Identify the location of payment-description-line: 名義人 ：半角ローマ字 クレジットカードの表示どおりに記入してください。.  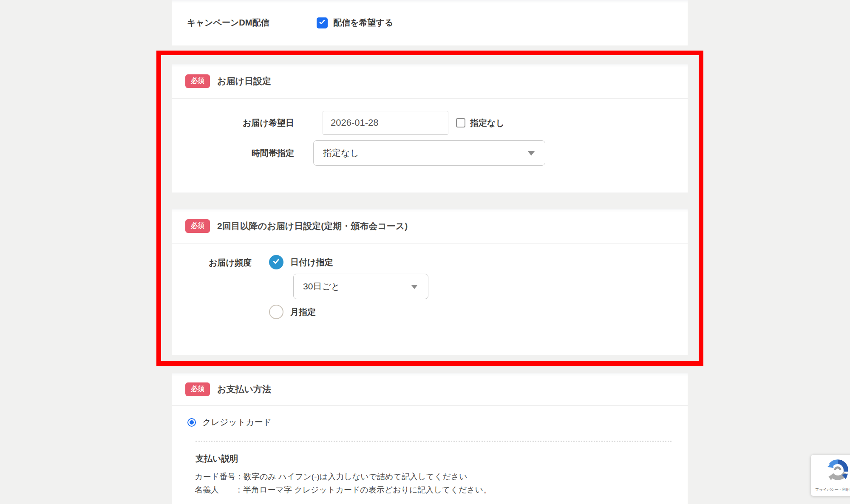
(441, 490).